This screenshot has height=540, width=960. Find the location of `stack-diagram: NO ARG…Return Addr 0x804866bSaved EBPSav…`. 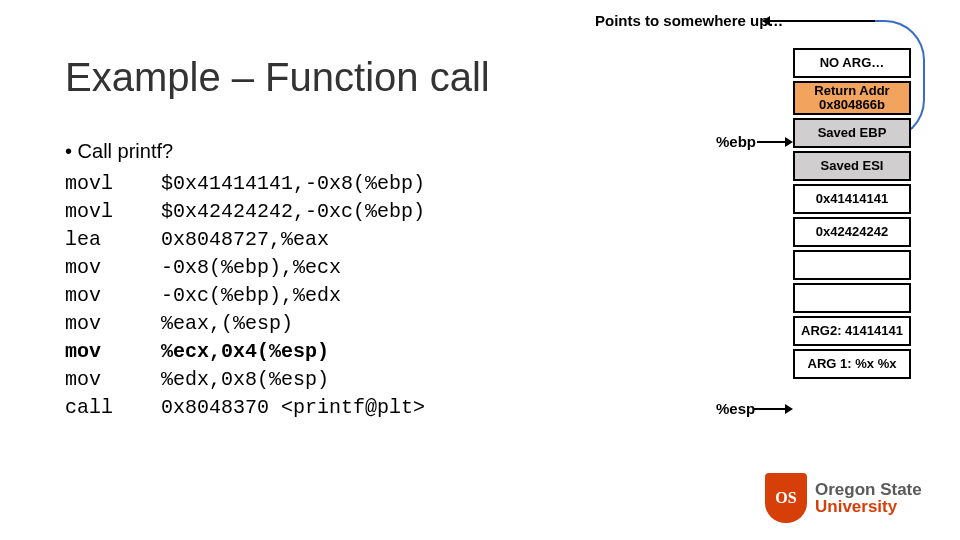

stack-diagram: NO ARG…Return Addr 0x804866bSaved EBPSav… is located at coordinates (852, 215).